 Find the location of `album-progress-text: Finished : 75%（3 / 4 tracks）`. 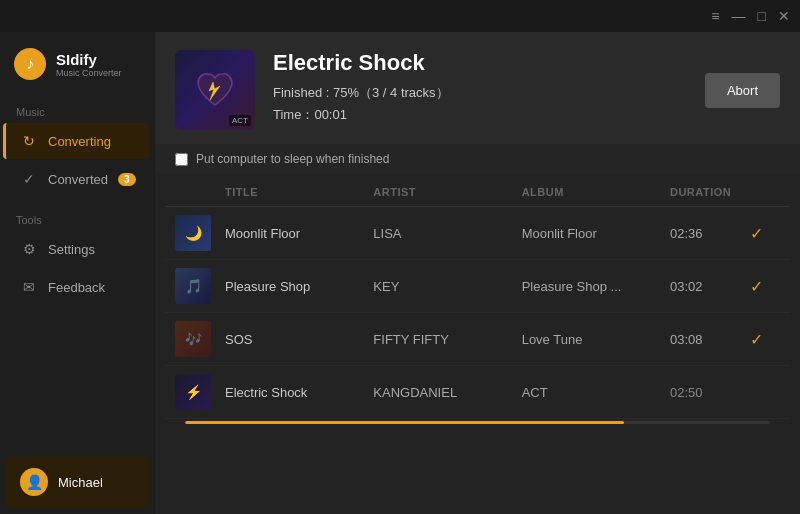

album-progress-text: Finished : 75%（3 / 4 tracks） is located at coordinates (480, 93).